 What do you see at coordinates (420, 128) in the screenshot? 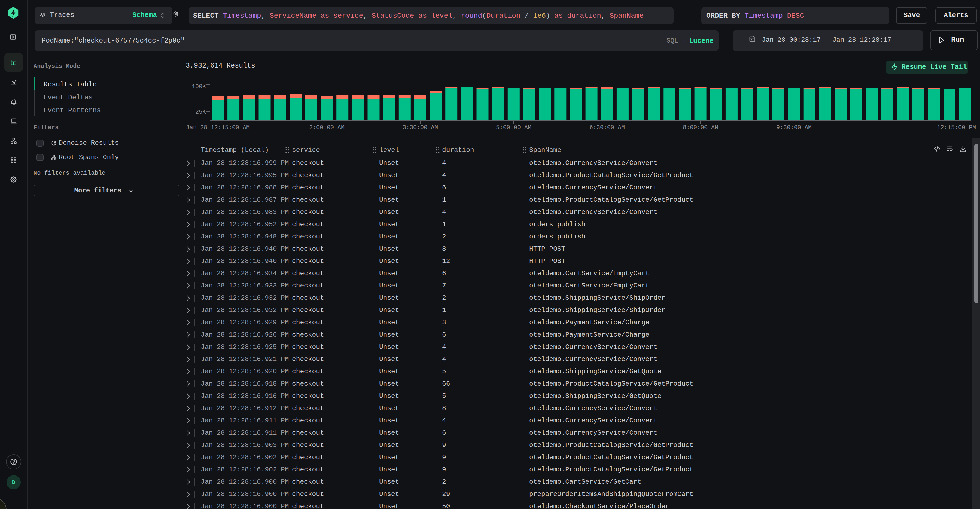
I see `svg-text: 3:30:00 AM` at bounding box center [420, 128].